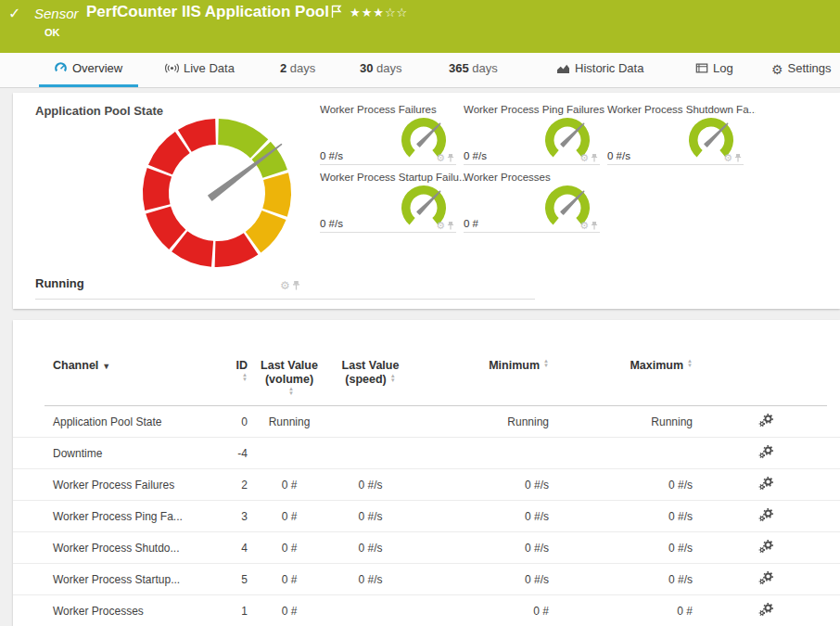 The width and height of the screenshot is (840, 626). I want to click on main-tile-icons: ⚙, so click(290, 286).